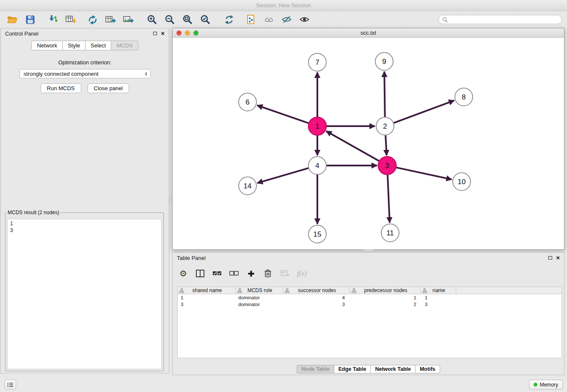  I want to click on memory-button: Memory, so click(546, 384).